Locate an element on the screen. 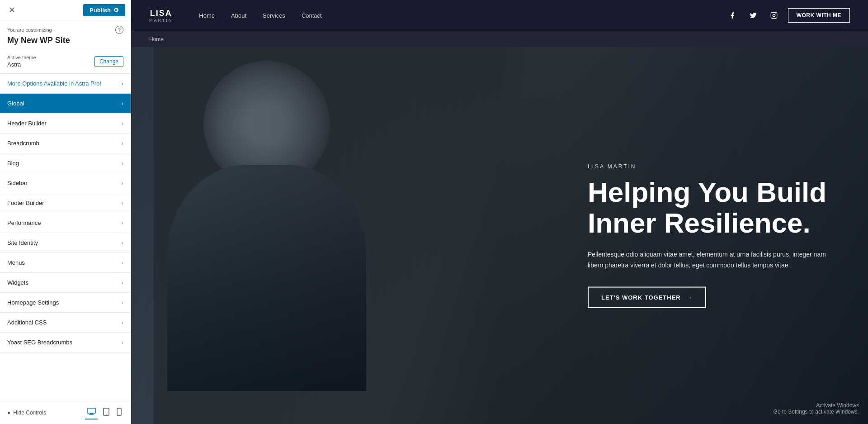 This screenshot has height=424, width=868. nav-items-list: More Options Available in Astra Pro!›Glo… is located at coordinates (65, 237).